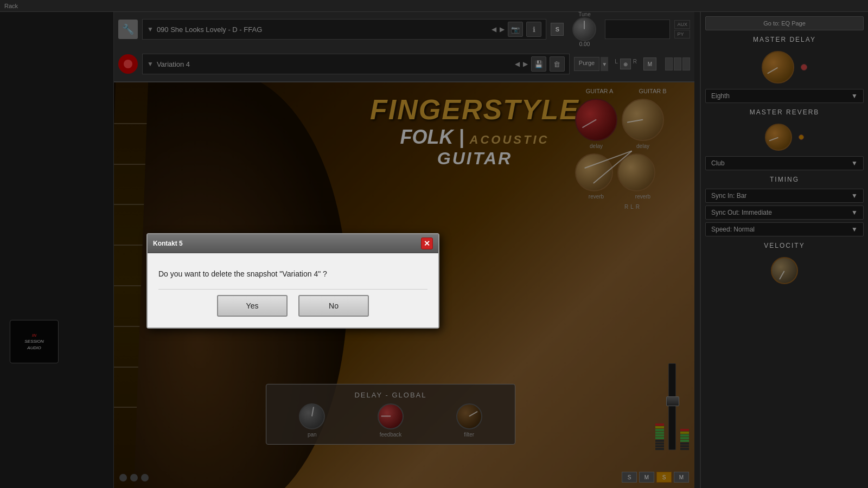  What do you see at coordinates (293, 244) in the screenshot?
I see `dialog-titlebar: Kontakt 5 ✕` at bounding box center [293, 244].